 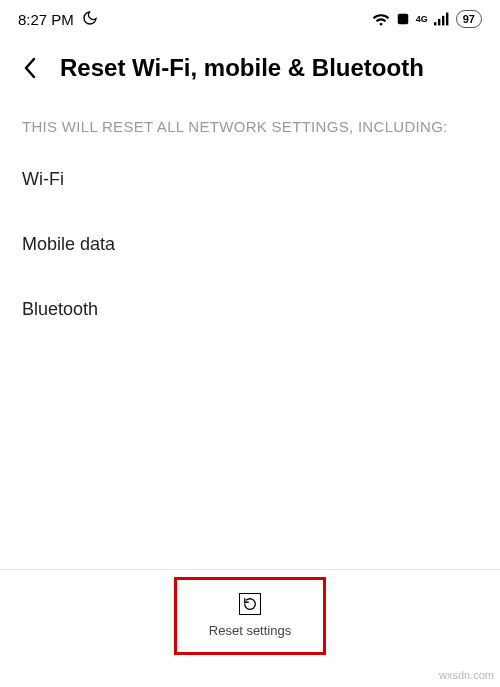 I want to click on signal-icon, so click(x=442, y=19).